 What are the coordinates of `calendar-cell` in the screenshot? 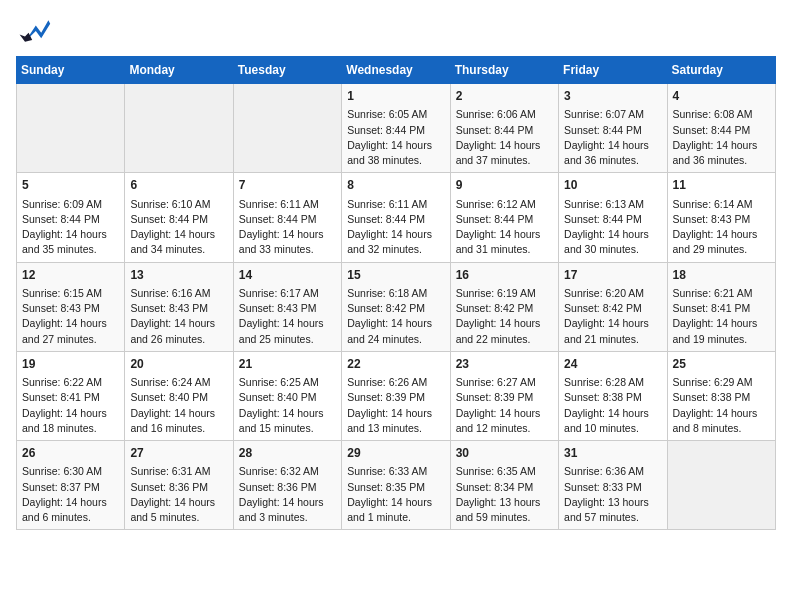 It's located at (71, 128).